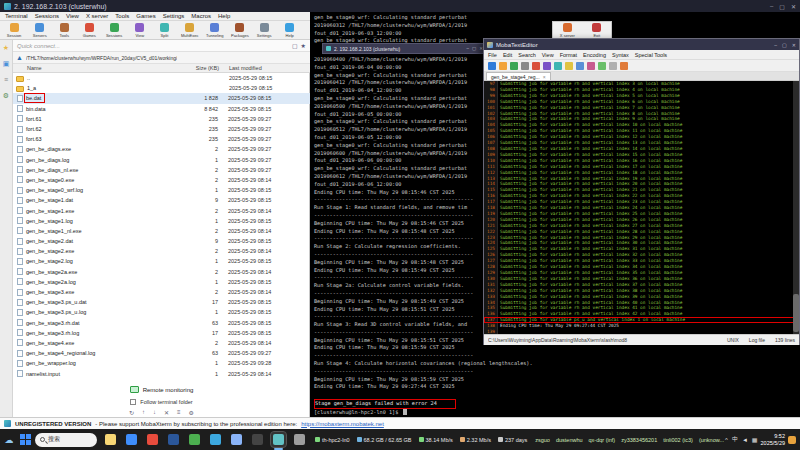 The height and width of the screenshot is (450, 800). What do you see at coordinates (162, 149) in the screenshot?
I see `file-row: gen_be_diags.exe 2 2025-05-29 09:27` at bounding box center [162, 149].